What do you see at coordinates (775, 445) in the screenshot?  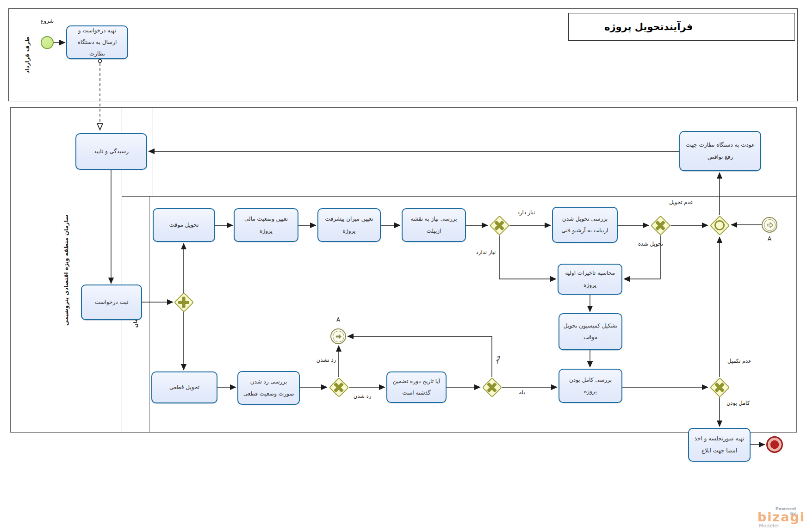 I see `end-event` at bounding box center [775, 445].